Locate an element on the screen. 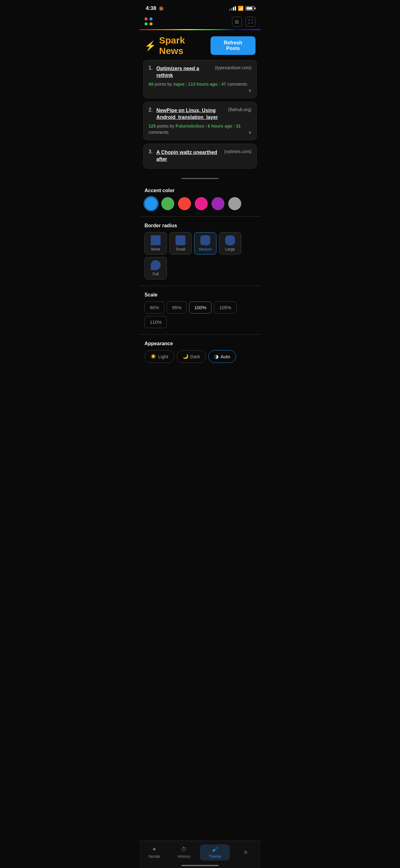 The height and width of the screenshot is (868, 400). post-comments-2: 31 is located at coordinates (238, 126).